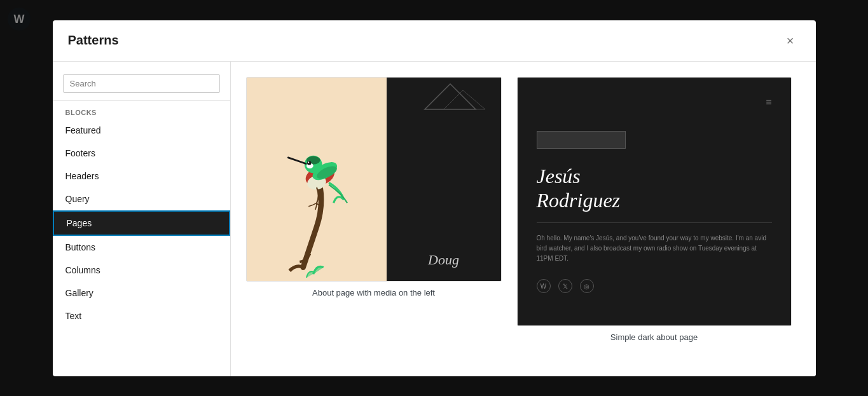 This screenshot has height=396, width=868. Describe the element at coordinates (654, 188) in the screenshot. I see `dark-person-name: JesúsRodriguez` at that location.